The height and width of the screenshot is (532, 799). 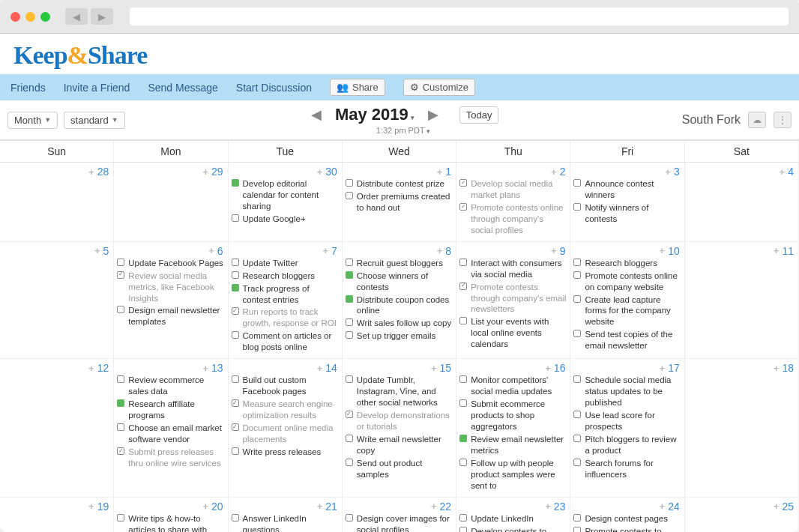 What do you see at coordinates (399, 264) in the screenshot?
I see `event-item: Recruit guest bloggers` at bounding box center [399, 264].